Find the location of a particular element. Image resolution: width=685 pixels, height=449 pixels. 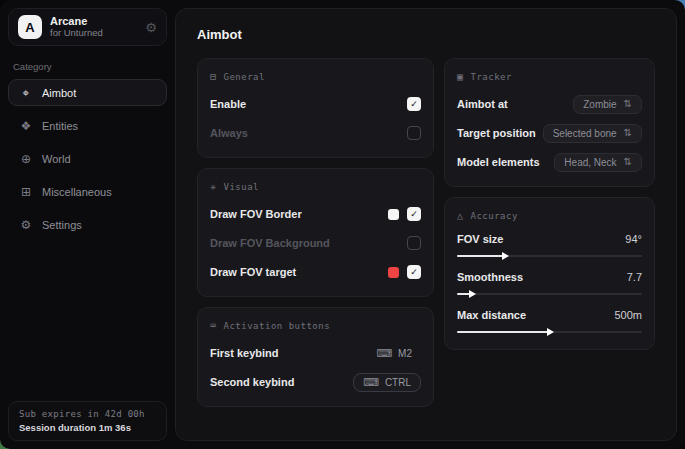

fov-size-slider is located at coordinates (550, 256).